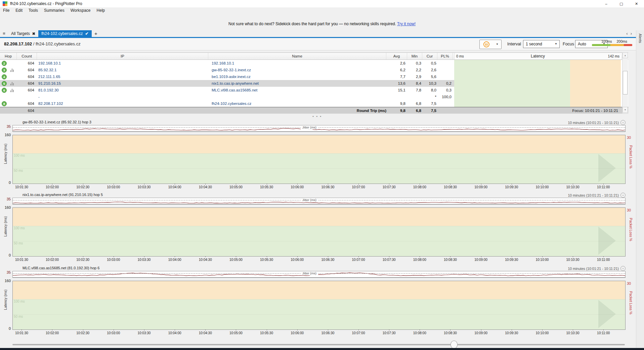 This screenshot has width=644, height=350. Describe the element at coordinates (5, 154) in the screenshot. I see `latency-axis-label: Latency (ms)` at that location.